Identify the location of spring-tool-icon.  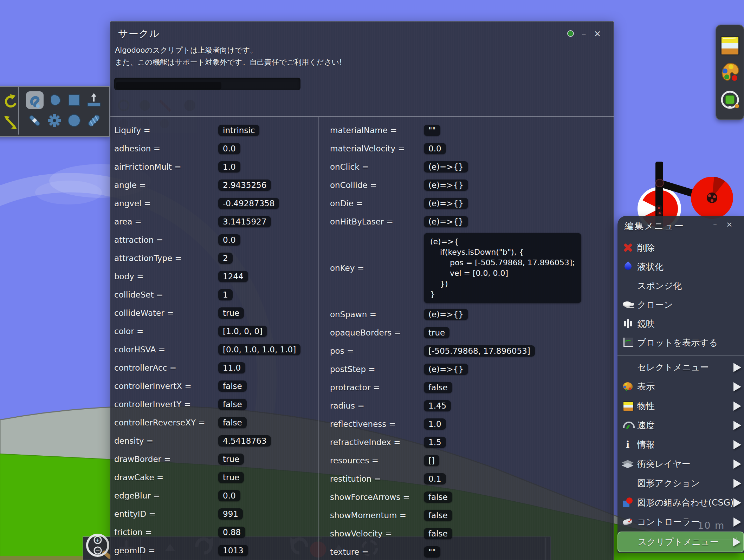
(94, 121).